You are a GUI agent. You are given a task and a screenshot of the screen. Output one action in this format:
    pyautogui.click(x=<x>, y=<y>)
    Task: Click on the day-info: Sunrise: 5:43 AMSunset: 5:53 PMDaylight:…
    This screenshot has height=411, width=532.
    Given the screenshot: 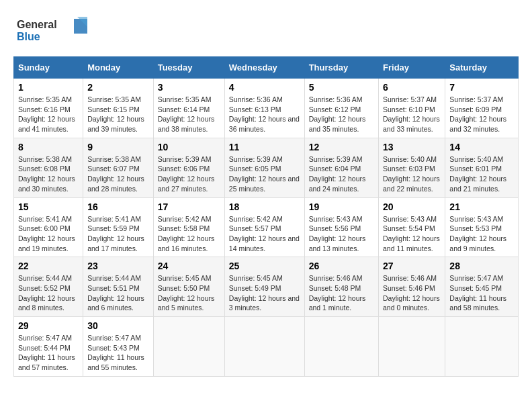 What is the action you would take?
    pyautogui.click(x=482, y=234)
    